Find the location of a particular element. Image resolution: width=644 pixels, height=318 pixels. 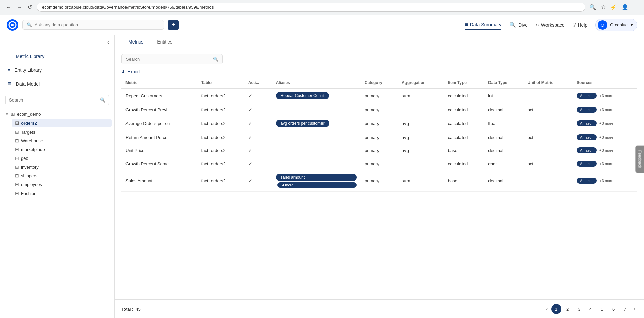

tree-item-marketplace: ⊞ marketplace is located at coordinates (62, 149).